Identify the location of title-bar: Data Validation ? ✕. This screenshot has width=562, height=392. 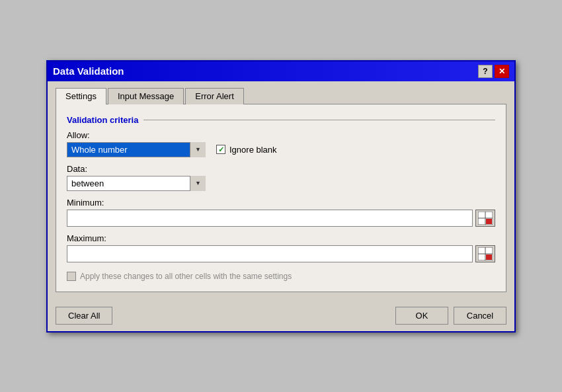
(281, 71).